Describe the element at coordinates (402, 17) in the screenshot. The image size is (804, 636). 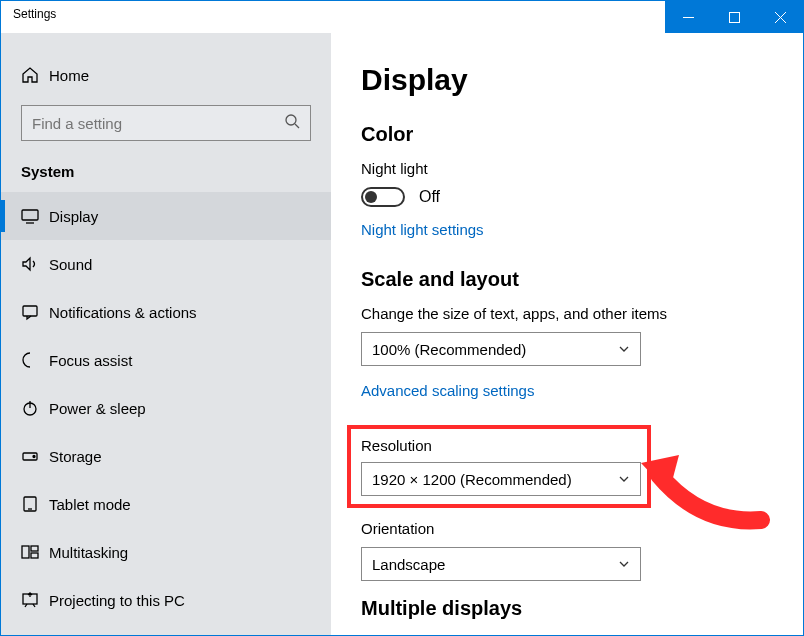
I see `titlebar: Settings` at that location.